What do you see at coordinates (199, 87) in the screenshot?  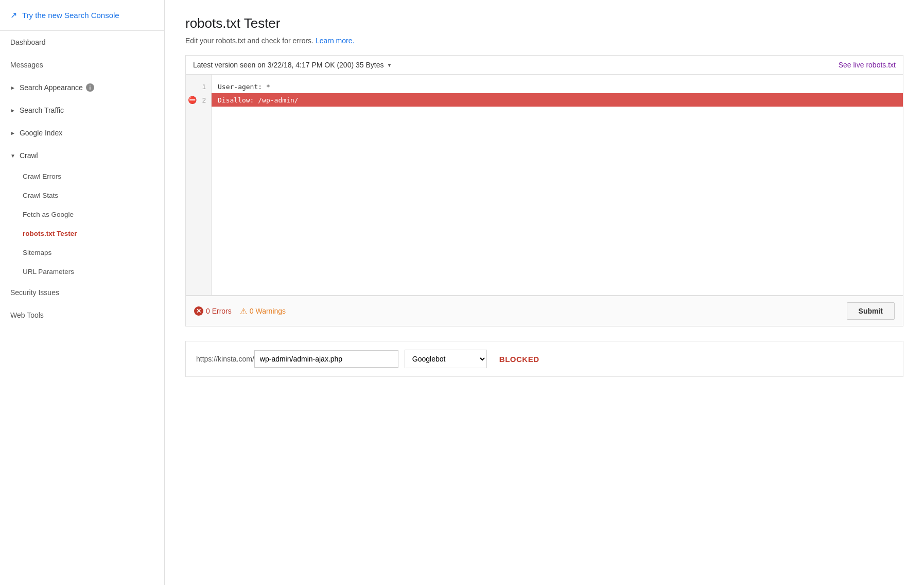 I see `line-number-1: 1` at bounding box center [199, 87].